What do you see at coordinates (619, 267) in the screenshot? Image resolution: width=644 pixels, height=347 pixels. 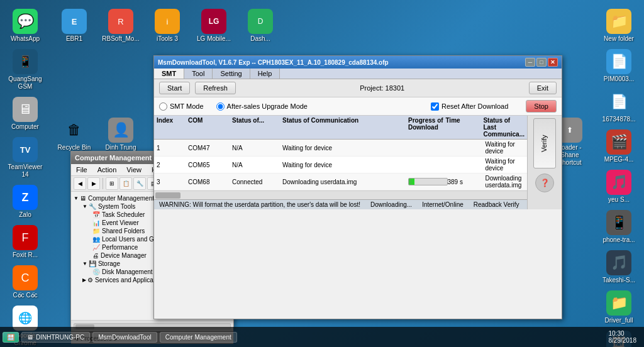 I see `desktop-icon-takeshi: 🎵 Takeshi-S...` at bounding box center [619, 267].